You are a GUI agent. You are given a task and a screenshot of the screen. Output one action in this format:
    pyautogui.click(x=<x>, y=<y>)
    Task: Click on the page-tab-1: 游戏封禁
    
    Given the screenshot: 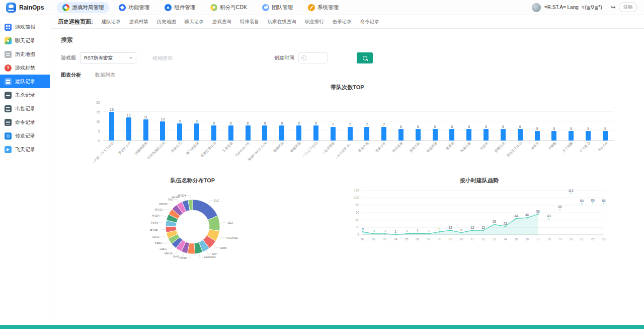 What is the action you would take?
    pyautogui.click(x=139, y=22)
    